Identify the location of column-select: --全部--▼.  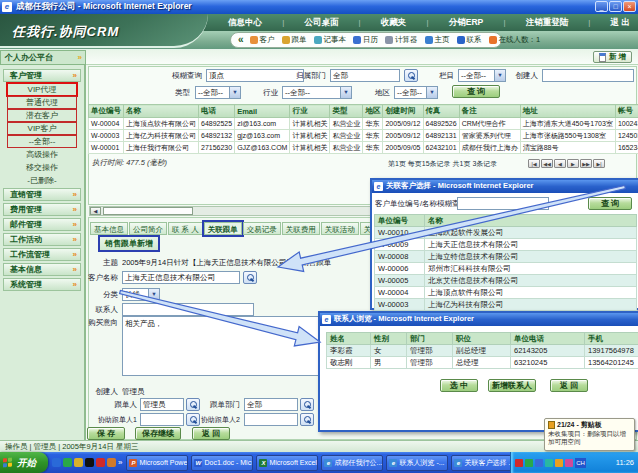
(482, 76).